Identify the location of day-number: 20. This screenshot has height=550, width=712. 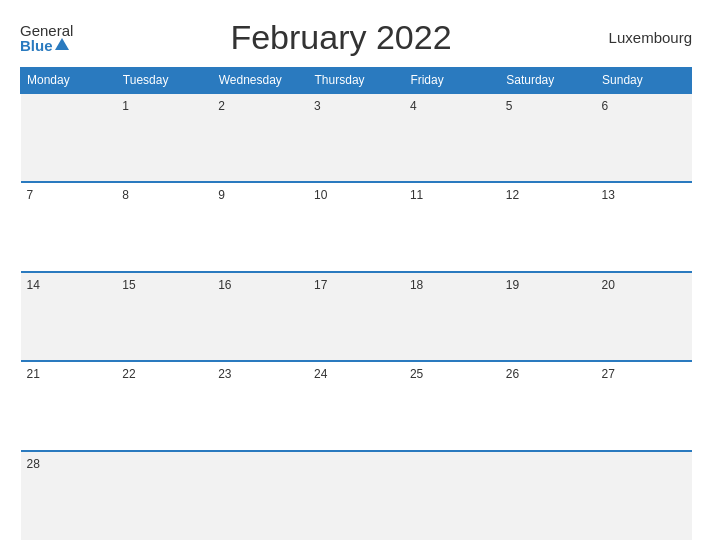
(608, 285).